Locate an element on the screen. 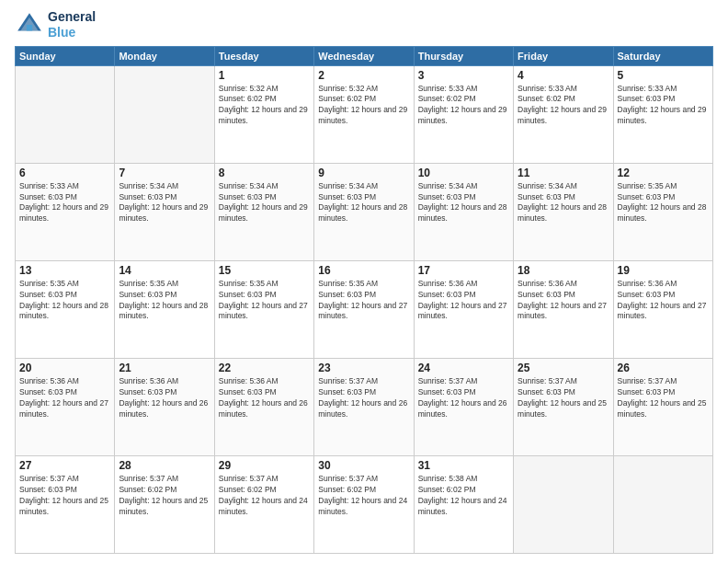  calendar-cell: 15Sunrise: 5:35 AM Sunset: 6:03 PM Dayli… is located at coordinates (264, 309).